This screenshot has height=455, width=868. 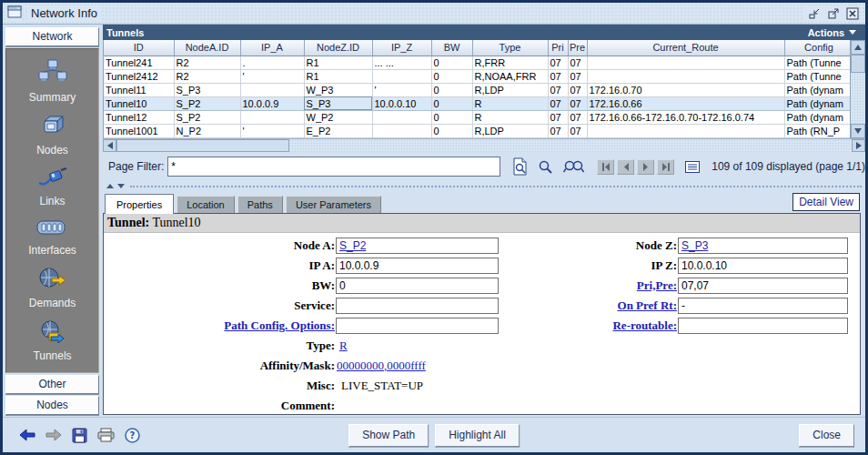 I want to click on splitter-collapse-down-icon, so click(x=121, y=186).